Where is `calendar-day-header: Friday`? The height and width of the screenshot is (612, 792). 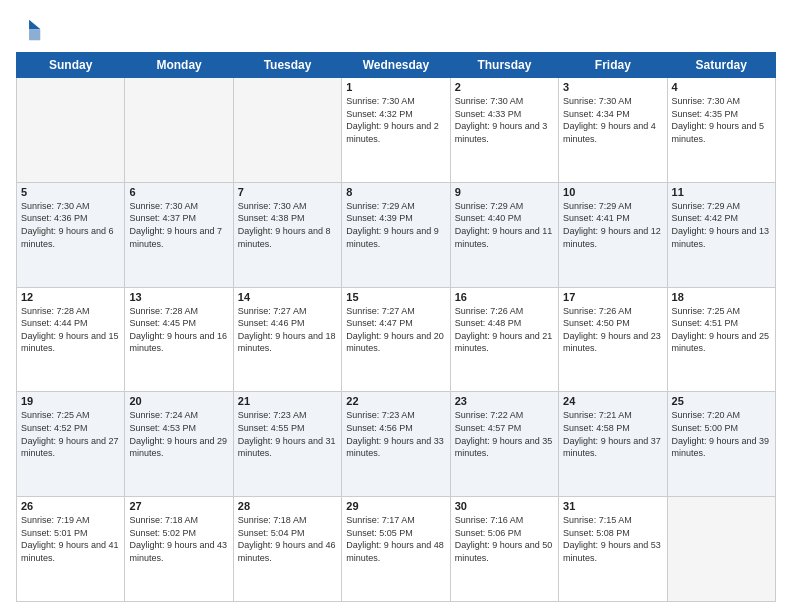
calendar-day-header: Friday is located at coordinates (613, 66).